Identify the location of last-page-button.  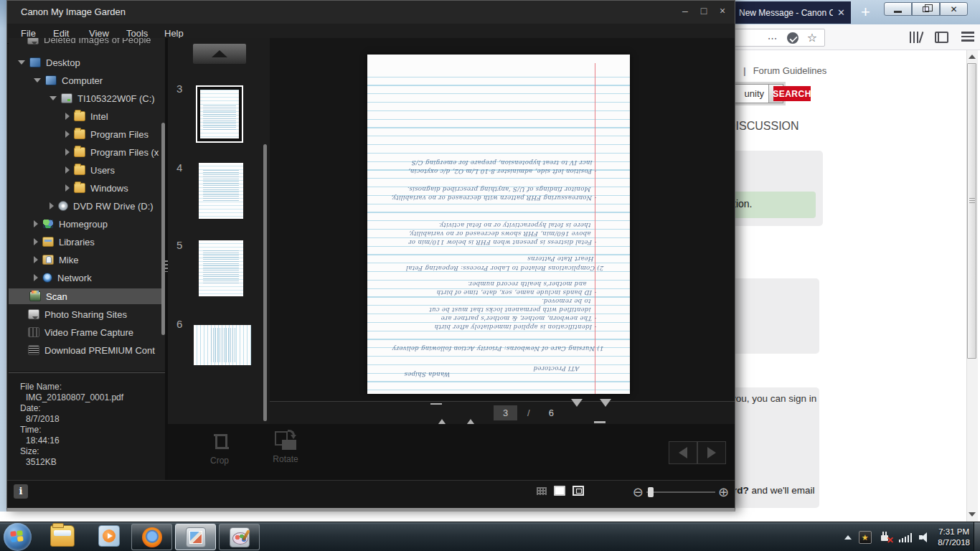
(606, 413).